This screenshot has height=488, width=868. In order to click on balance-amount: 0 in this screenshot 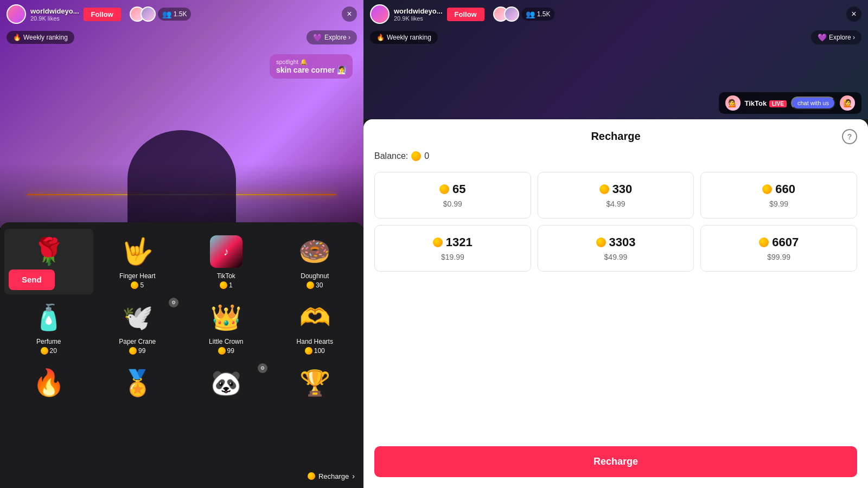, I will do `click(426, 156)`.